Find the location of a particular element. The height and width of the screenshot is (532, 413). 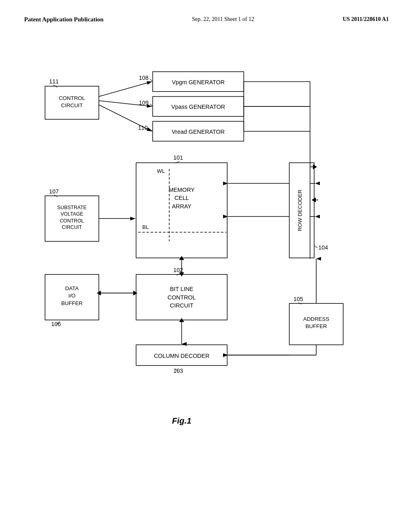

svg-text: 107 is located at coordinates (54, 191).